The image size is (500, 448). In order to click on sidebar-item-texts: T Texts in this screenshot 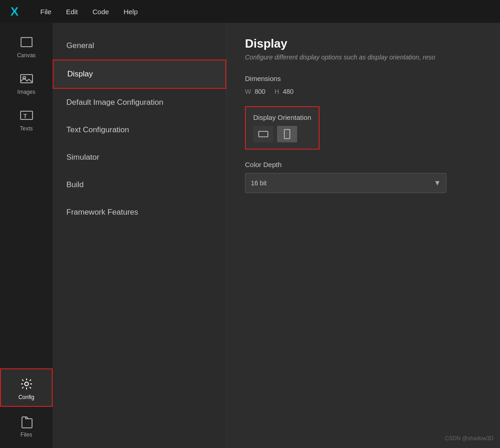, I will do `click(27, 119)`.